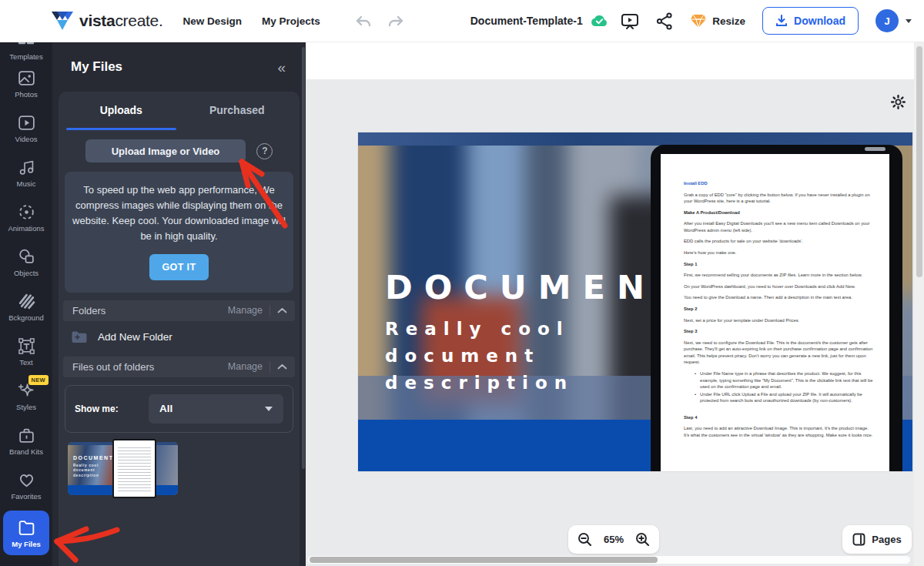  Describe the element at coordinates (614, 539) in the screenshot. I see `zoom-controls: 65%` at that location.